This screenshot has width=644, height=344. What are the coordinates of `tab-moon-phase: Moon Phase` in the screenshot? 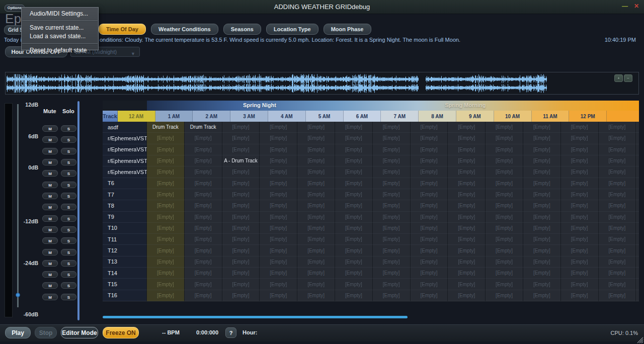 It's located at (347, 29).